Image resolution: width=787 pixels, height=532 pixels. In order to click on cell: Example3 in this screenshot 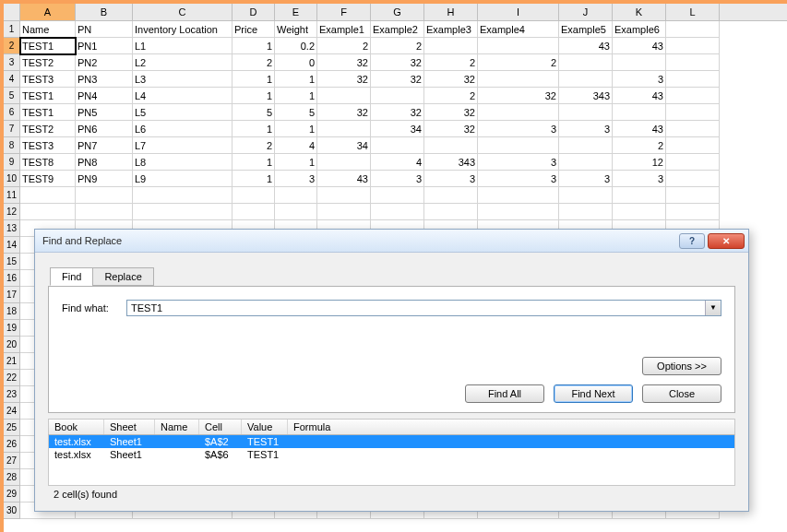, I will do `click(451, 30)`.